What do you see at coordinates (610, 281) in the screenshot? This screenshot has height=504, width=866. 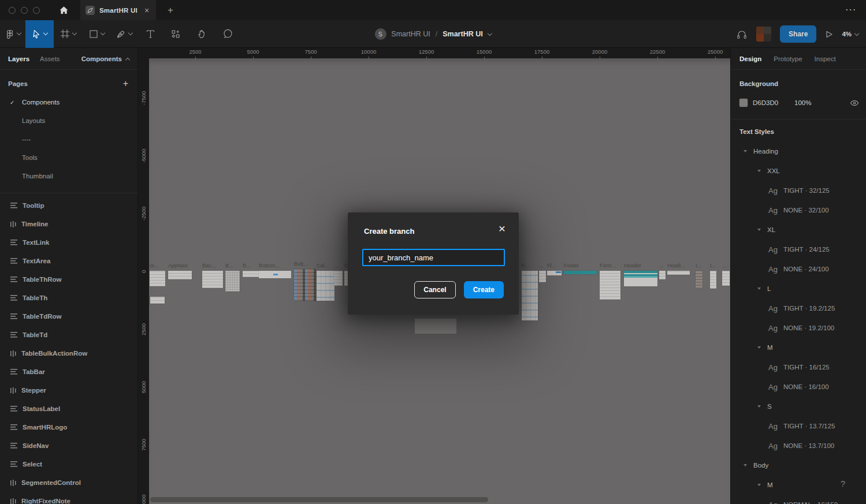 I see `canvas-frame: Form...` at bounding box center [610, 281].